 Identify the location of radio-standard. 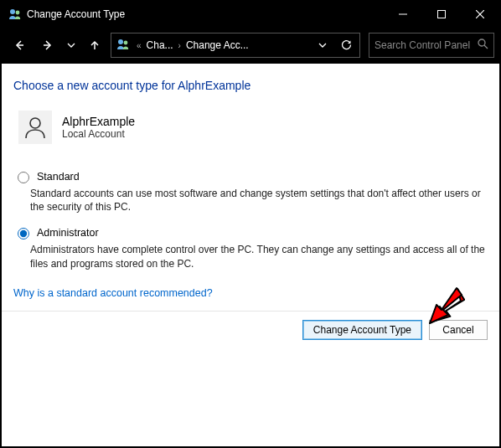
(23, 178).